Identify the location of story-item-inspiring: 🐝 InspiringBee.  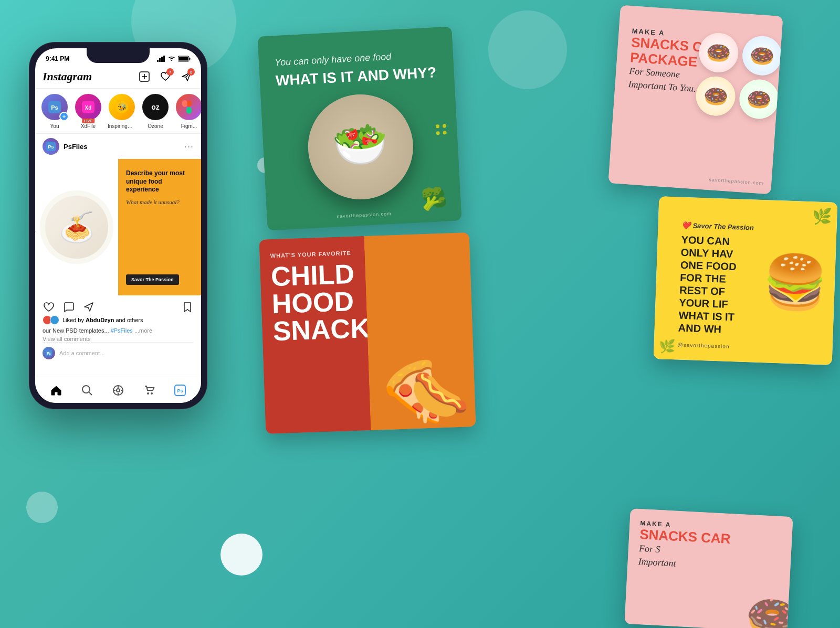
(122, 111).